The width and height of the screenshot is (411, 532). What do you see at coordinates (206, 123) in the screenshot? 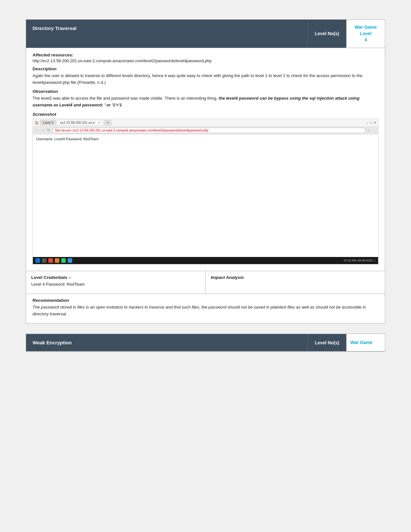
I see `browser-tabbar: 🏠 Level 3 ec2-13-58-200-201.us-e... × + …` at bounding box center [206, 123].